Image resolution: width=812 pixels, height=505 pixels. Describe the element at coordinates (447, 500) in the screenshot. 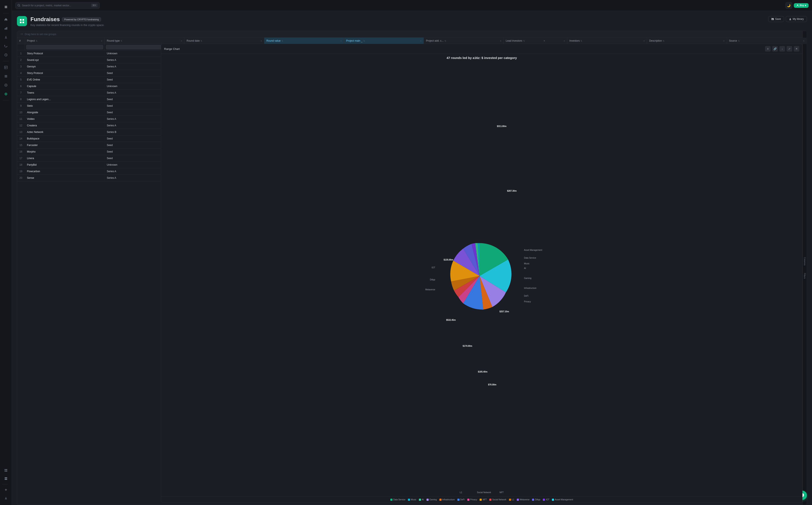

I see `legend-item: Infrastructure` at that location.